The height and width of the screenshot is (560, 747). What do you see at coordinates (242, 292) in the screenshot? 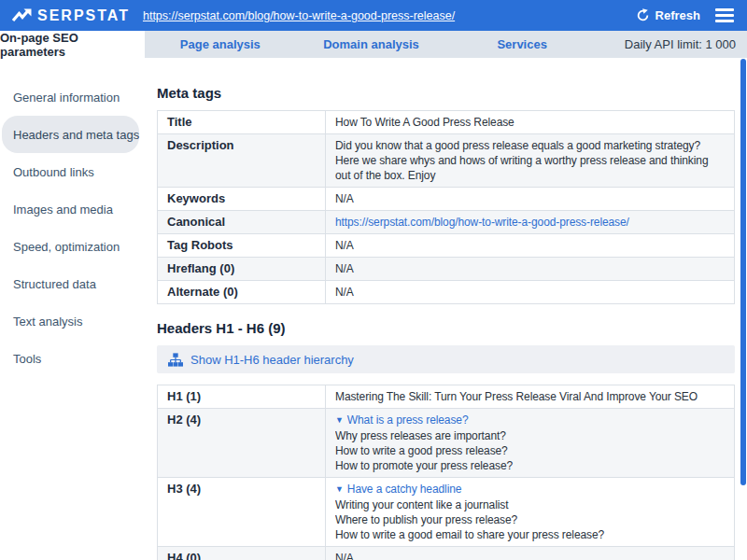
I see `row-key: Alternate (0)` at bounding box center [242, 292].